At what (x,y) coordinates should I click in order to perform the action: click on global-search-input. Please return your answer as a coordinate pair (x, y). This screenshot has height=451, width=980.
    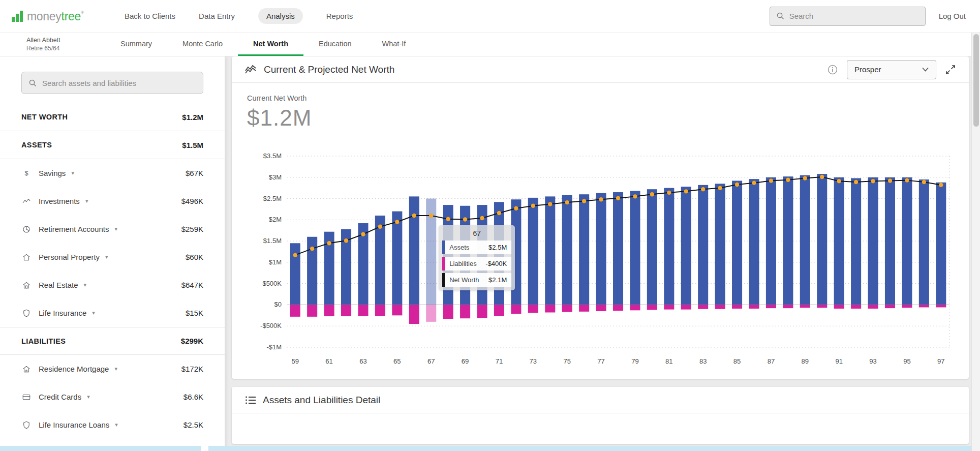
    Looking at the image, I should click on (854, 16).